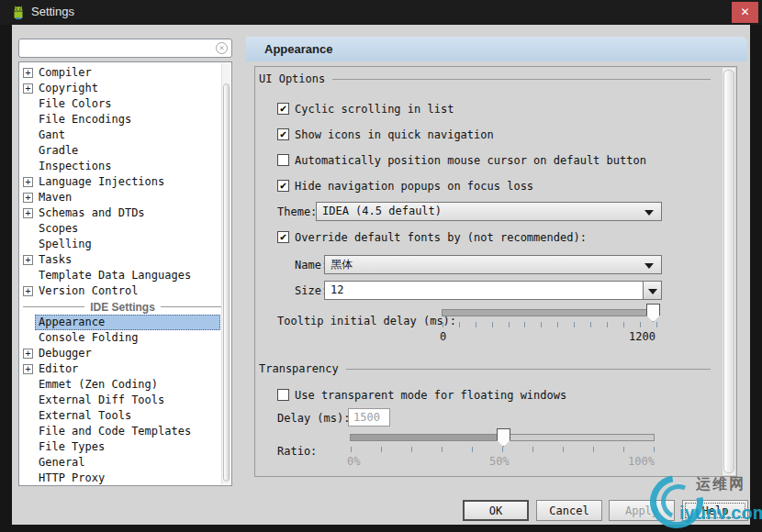 The height and width of the screenshot is (532, 762). What do you see at coordinates (125, 198) in the screenshot?
I see `tree-item-maven: +Maven` at bounding box center [125, 198].